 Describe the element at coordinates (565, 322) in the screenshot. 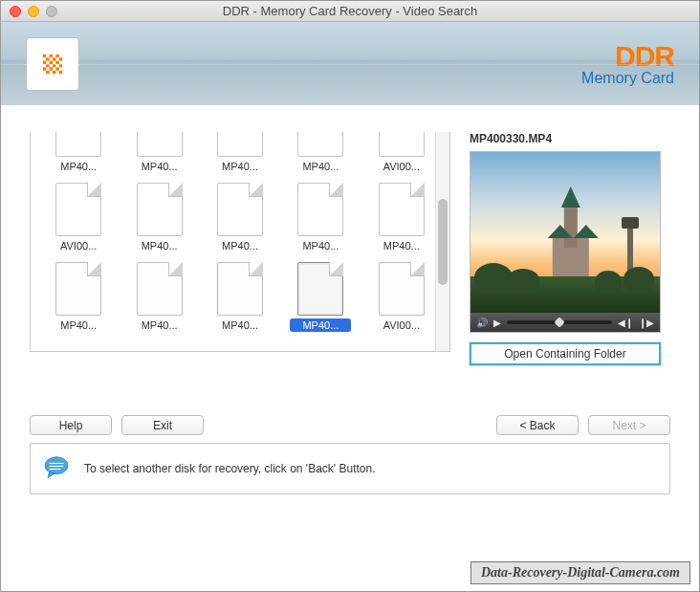

I see `video-player-bar: 🔊 ▶ ◀❙ ❙▶` at that location.